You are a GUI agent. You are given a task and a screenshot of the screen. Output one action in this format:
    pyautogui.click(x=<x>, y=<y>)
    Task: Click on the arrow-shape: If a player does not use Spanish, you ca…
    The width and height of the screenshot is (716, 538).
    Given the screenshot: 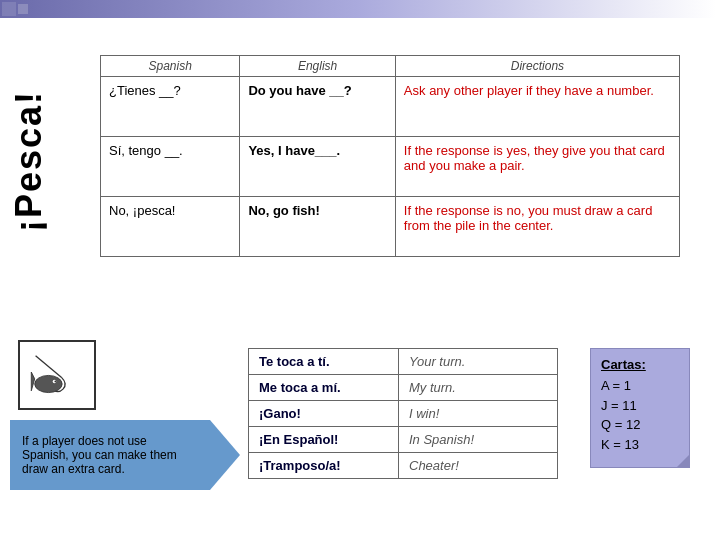 What is the action you would take?
    pyautogui.click(x=110, y=455)
    